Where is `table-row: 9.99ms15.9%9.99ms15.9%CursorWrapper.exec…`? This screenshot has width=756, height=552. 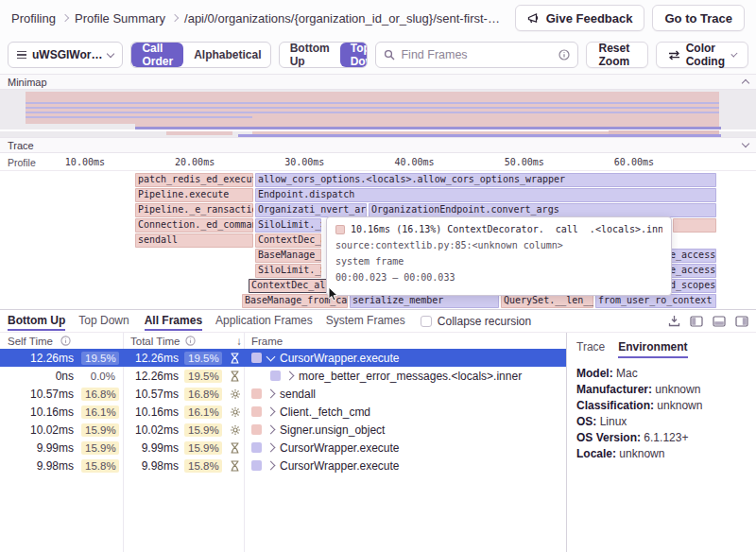 table-row: 9.99ms15.9%9.99ms15.9%CursorWrapper.exec… is located at coordinates (284, 448).